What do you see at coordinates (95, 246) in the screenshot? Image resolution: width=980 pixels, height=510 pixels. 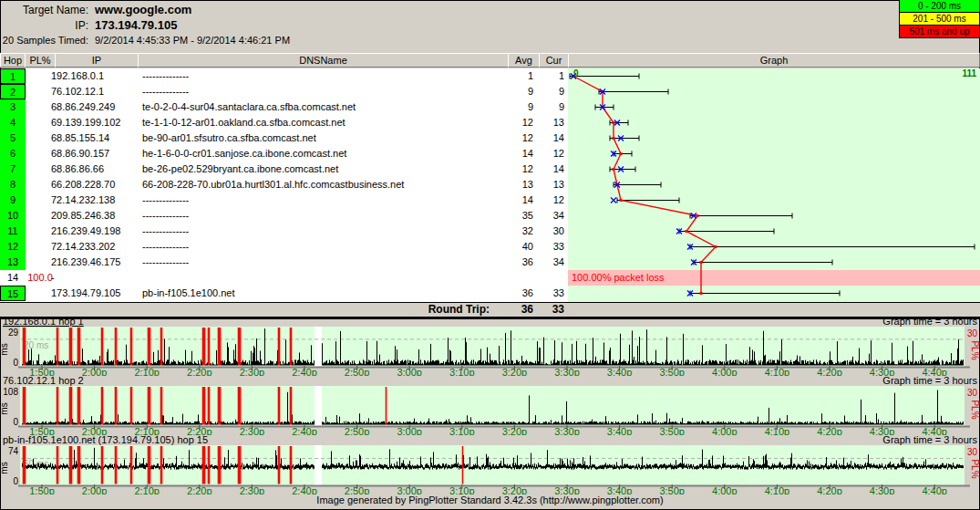 I see `ip-address: 72.14.233.202` at bounding box center [95, 246].